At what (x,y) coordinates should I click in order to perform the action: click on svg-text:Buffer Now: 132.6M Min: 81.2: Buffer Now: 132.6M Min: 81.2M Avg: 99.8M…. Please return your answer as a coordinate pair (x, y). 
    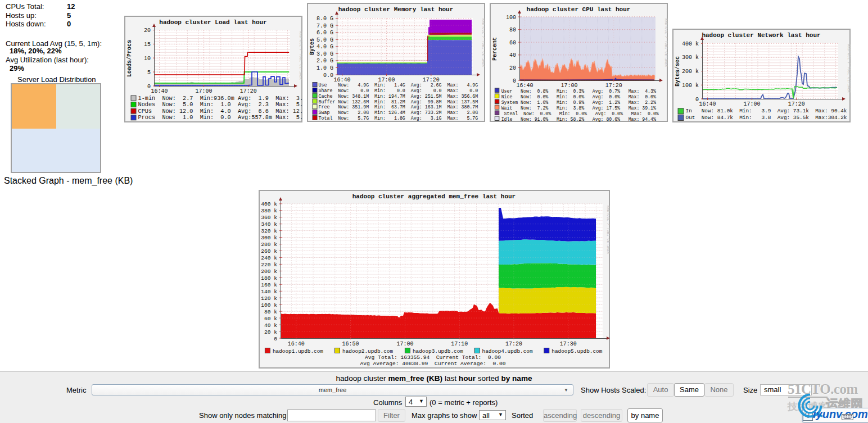
    Looking at the image, I should click on (399, 102).